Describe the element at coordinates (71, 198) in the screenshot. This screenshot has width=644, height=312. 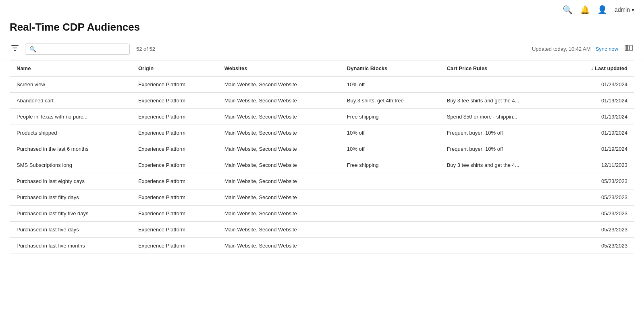
I see `cell-name: Purchased in last fifty days` at that location.